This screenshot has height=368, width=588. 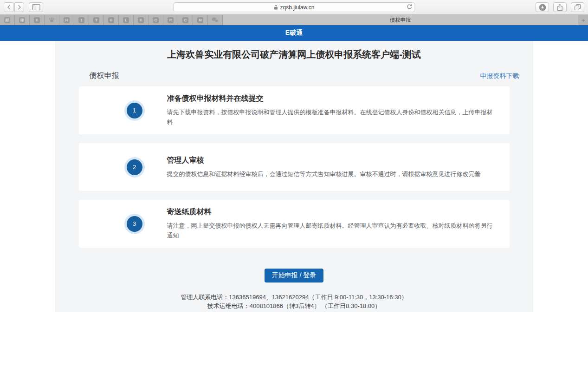 What do you see at coordinates (294, 20) in the screenshot?
I see `tab-bar: 邮 律 F H 1 T G L F C P C M` at bounding box center [294, 20].